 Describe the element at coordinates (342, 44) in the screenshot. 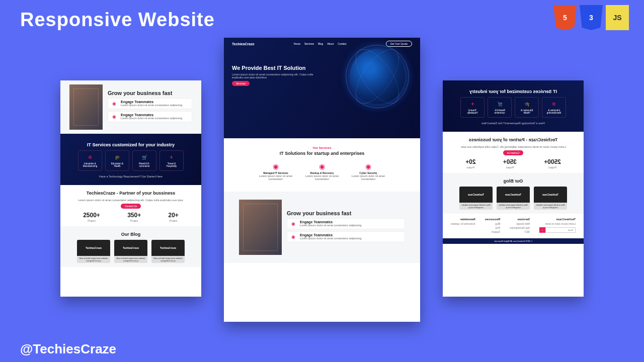

I see `nav-link-contact: Contact` at that location.